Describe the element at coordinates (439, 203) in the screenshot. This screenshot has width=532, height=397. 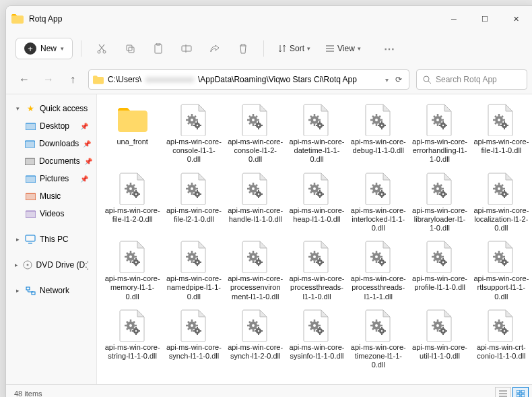
I see `file-item: api-ms-win-core-libraryloader-l1-1-0.dll` at that location.